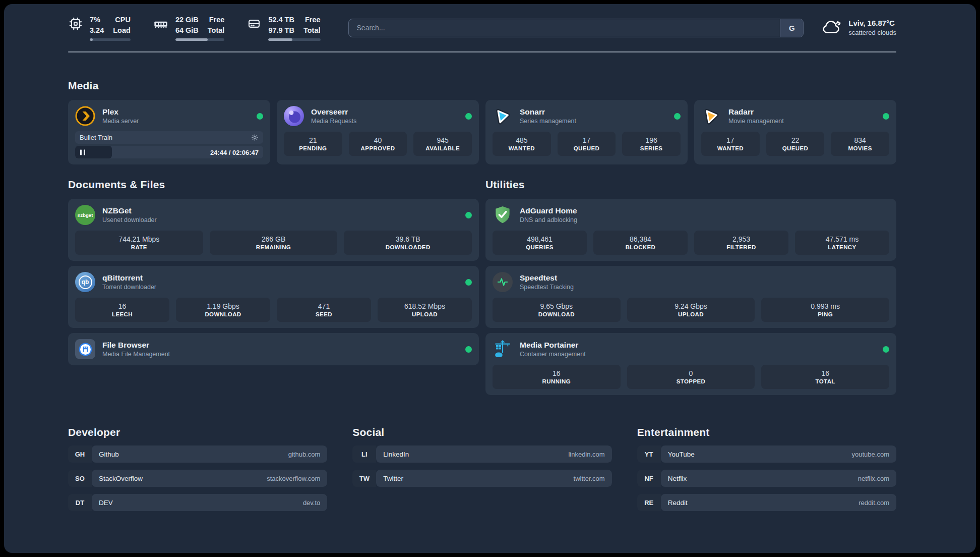 Image resolution: width=980 pixels, height=557 pixels. What do you see at coordinates (378, 144) in the screenshot?
I see `stat-tiles: 21 PENDING 40 APPROVED 945 AVAILABLE` at bounding box center [378, 144].